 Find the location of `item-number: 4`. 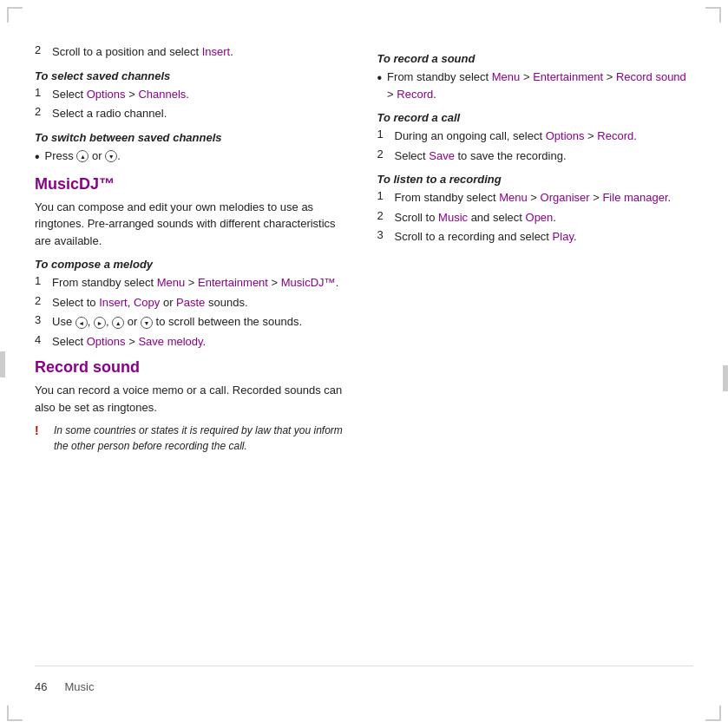

item-number: 4 is located at coordinates (41, 342).